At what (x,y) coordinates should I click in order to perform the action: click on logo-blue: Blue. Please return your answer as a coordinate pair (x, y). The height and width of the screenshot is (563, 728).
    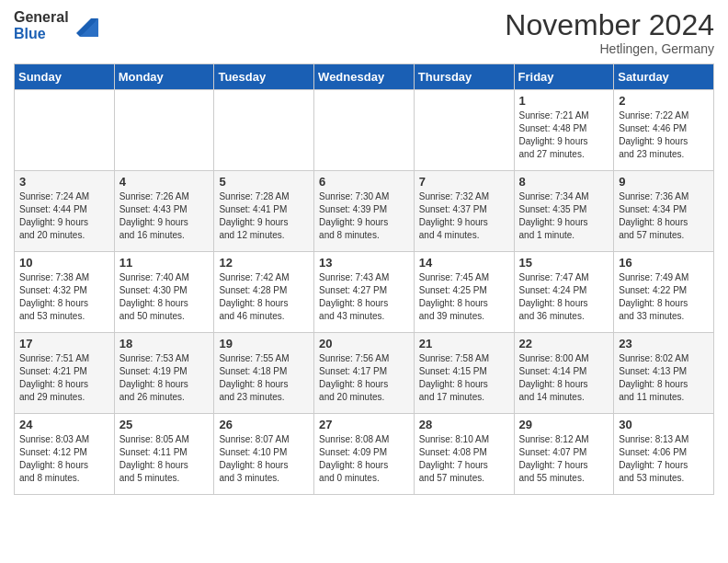
    Looking at the image, I should click on (41, 34).